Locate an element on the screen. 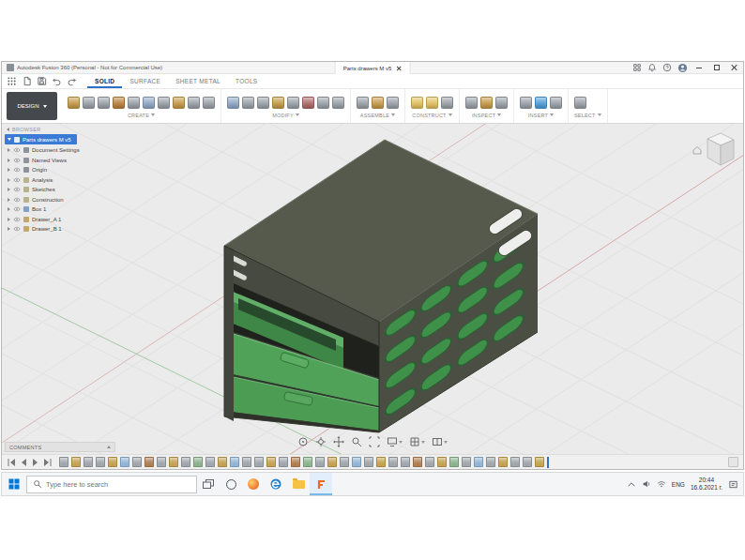 The width and height of the screenshot is (745, 560). tab-surface: SURFACE is located at coordinates (144, 81).